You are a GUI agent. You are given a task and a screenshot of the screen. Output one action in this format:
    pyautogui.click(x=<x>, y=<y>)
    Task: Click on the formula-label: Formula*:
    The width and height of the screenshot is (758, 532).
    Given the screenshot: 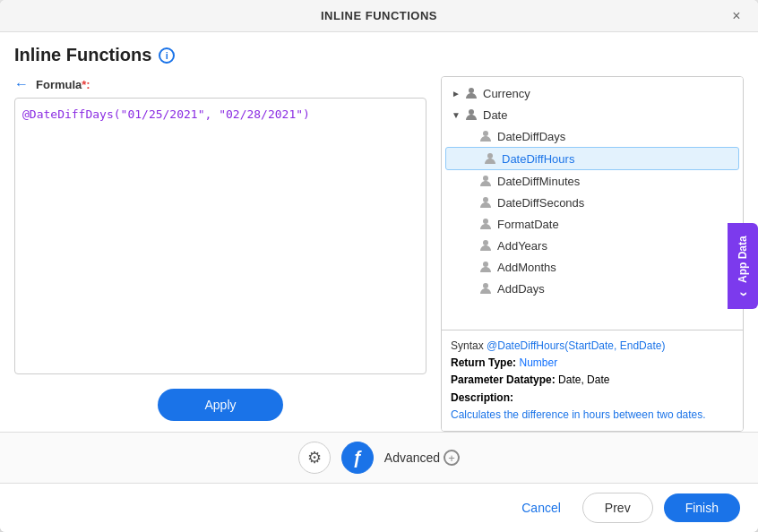 What is the action you would take?
    pyautogui.click(x=63, y=84)
    